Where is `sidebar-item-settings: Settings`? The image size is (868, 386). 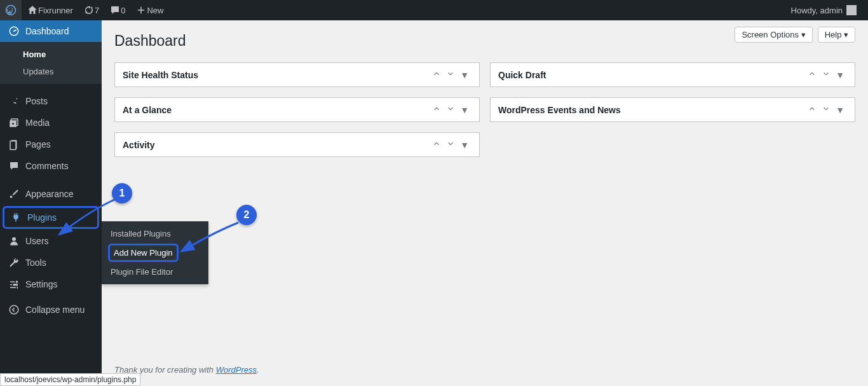
sidebar-item-settings: Settings is located at coordinates (51, 284).